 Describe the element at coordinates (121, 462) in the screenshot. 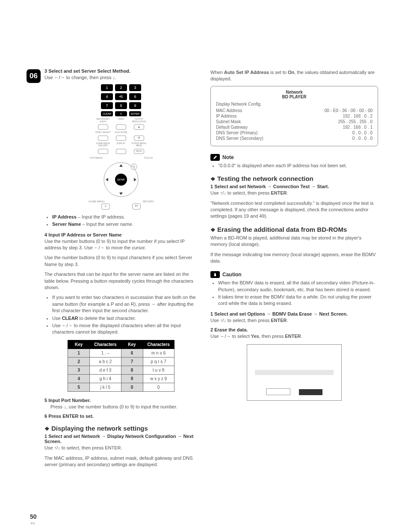

I see `display-body2: The MAC address, IP address, subnet mask…` at that location.